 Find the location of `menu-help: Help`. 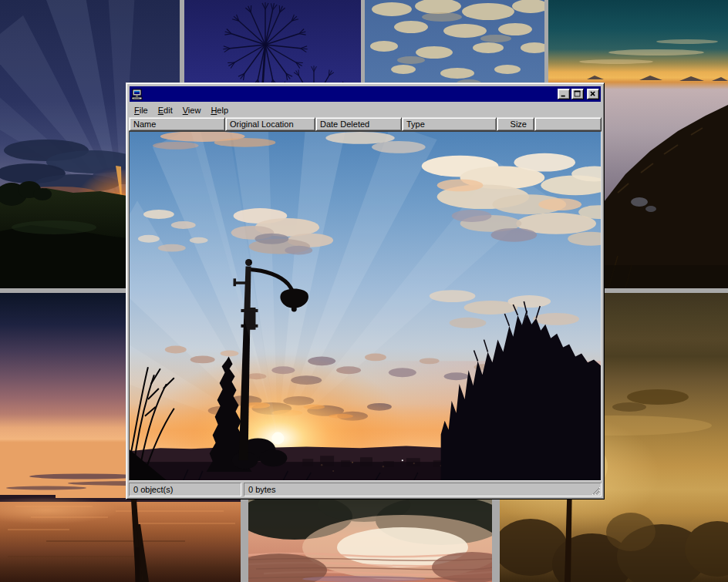

menu-help: Help is located at coordinates (220, 110).